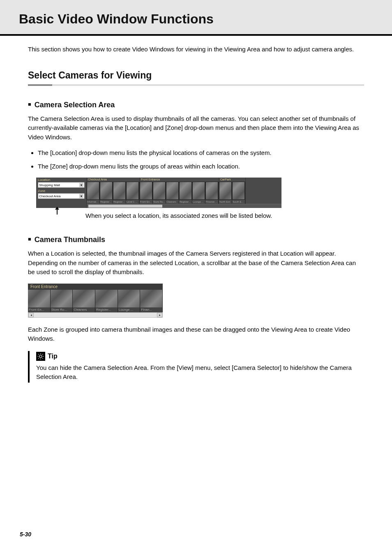 The image size is (392, 554). I want to click on zone-label: Zone, so click(61, 191).